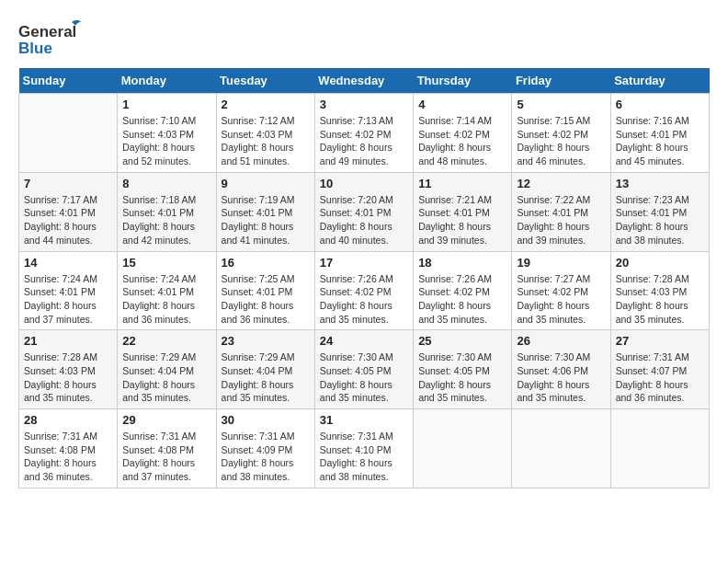 The image size is (728, 563). I want to click on day-number: 10, so click(364, 184).